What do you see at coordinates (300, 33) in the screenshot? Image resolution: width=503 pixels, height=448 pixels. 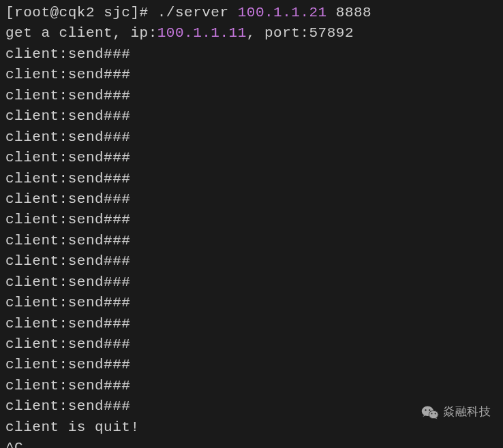 I see `client-suffix: , port:57892` at bounding box center [300, 33].